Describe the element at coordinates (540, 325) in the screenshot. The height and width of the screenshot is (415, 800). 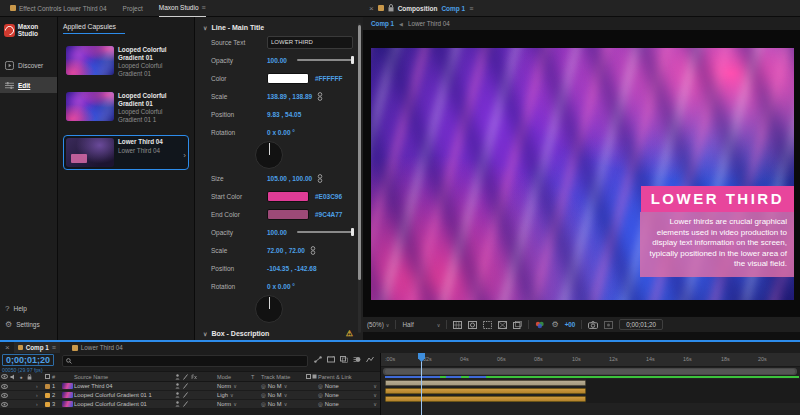
I see `channel-icon` at that location.